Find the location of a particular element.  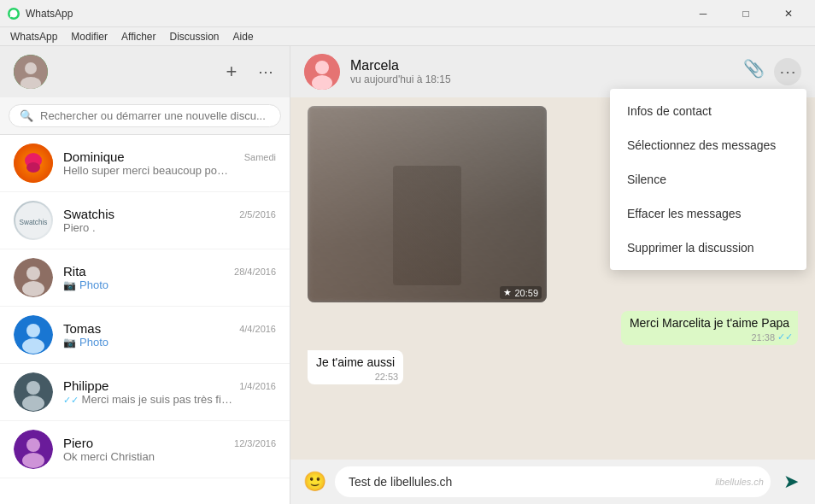

chat-item-dominique: Dominique Samedi Hello super merci beauc… is located at coordinates (145, 164).